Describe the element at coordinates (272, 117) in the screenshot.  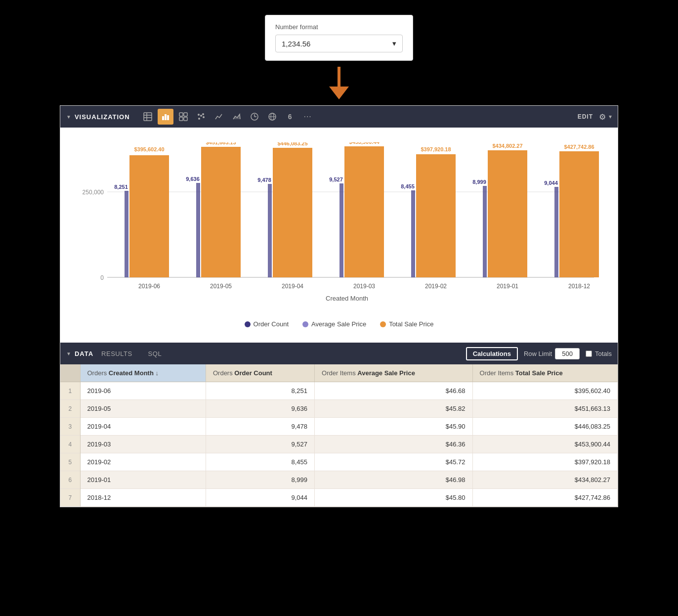
I see `map-button` at that location.